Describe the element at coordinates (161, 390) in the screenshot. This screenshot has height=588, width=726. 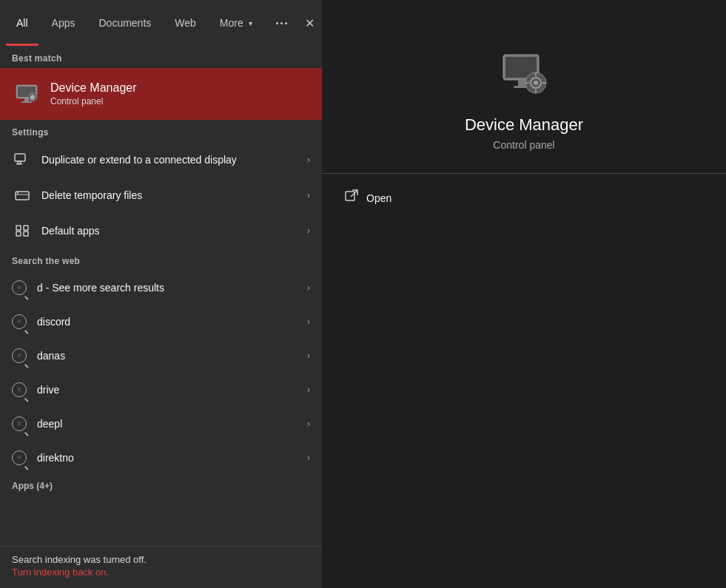
I see `web-item-drive: ○ drive ›` at that location.